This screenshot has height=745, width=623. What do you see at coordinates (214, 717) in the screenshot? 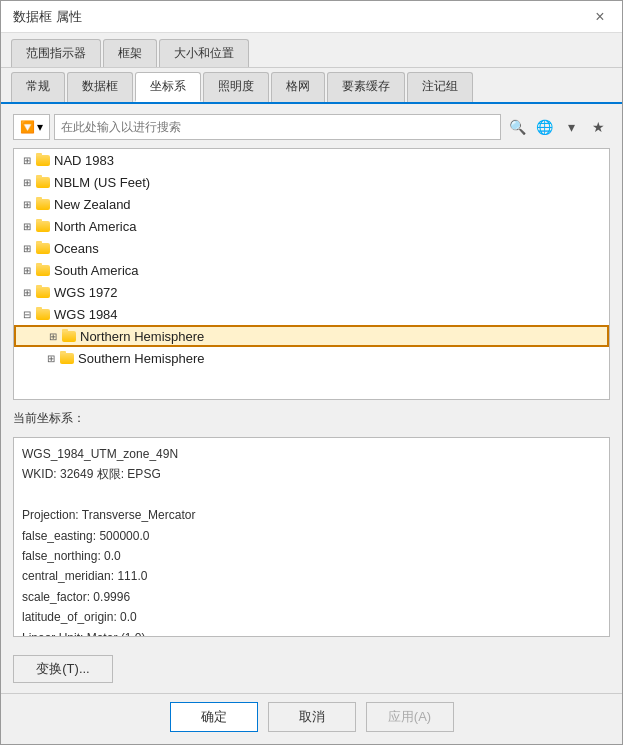
I see `ok-button: 确定` at bounding box center [214, 717].